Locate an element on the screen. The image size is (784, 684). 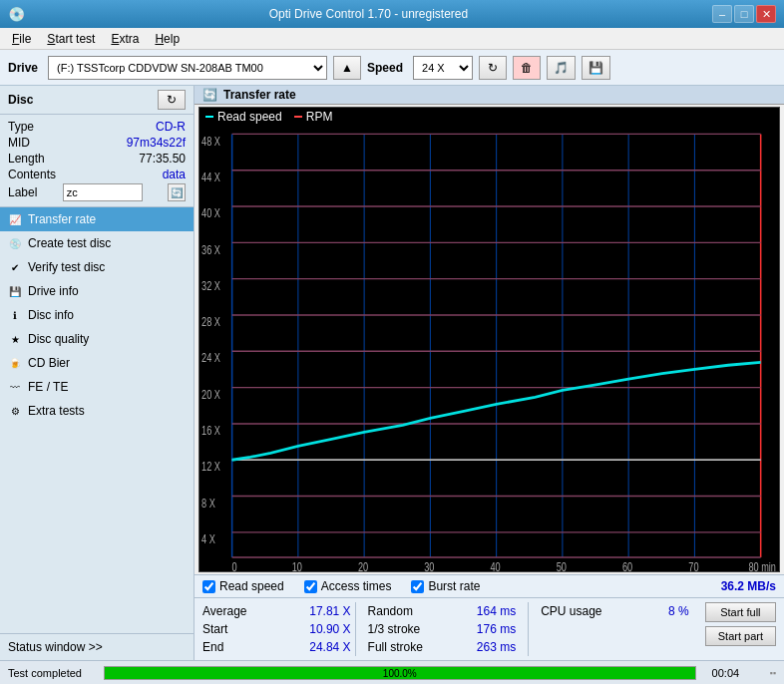
minimize-button: – is located at coordinates (722, 14).